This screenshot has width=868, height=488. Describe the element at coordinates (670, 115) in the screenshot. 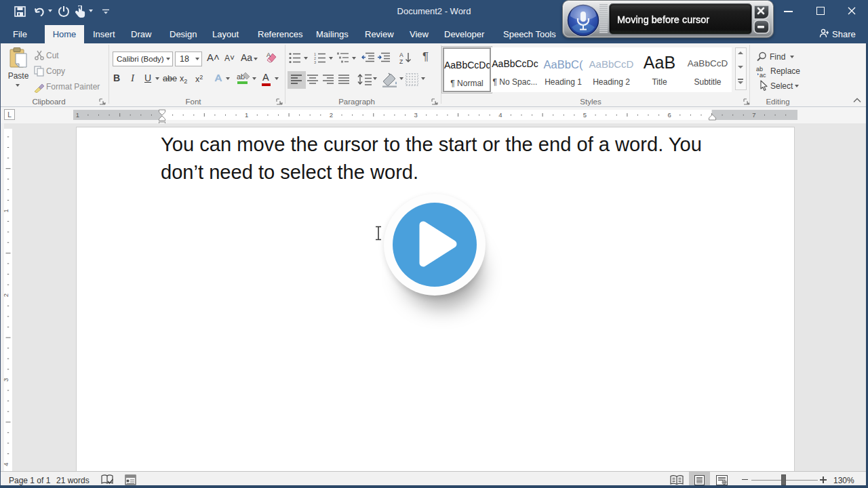

I see `svg-text: 6` at that location.